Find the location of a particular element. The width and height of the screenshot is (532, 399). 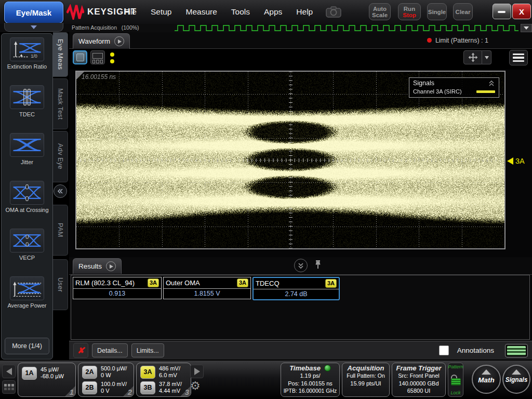

chevrons-up-icon is located at coordinates (491, 83).